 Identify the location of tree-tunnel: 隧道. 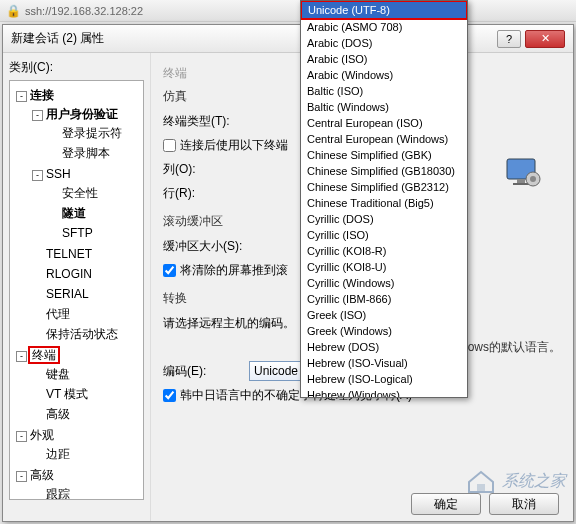
(92, 213).